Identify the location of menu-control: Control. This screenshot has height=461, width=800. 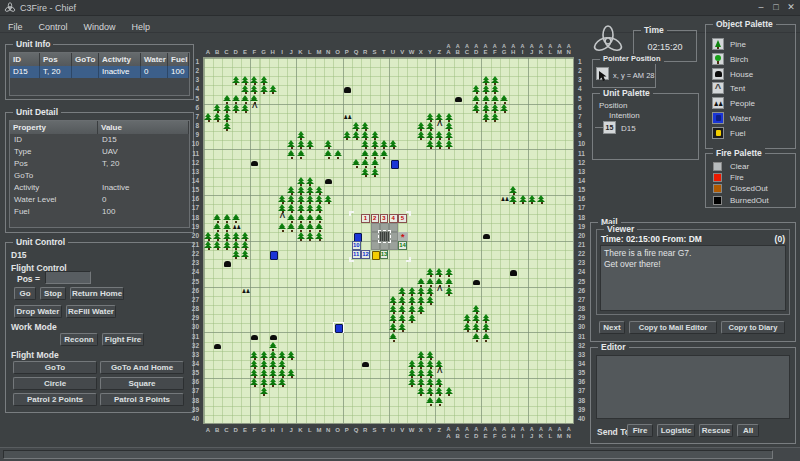
(54, 26).